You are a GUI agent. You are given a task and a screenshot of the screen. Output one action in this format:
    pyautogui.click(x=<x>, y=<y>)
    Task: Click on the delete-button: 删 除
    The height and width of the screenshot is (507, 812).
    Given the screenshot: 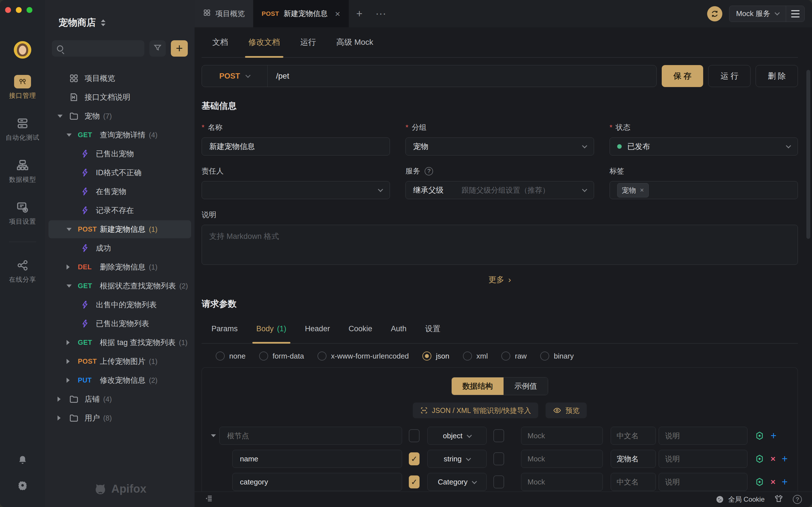 What is the action you would take?
    pyautogui.click(x=777, y=76)
    